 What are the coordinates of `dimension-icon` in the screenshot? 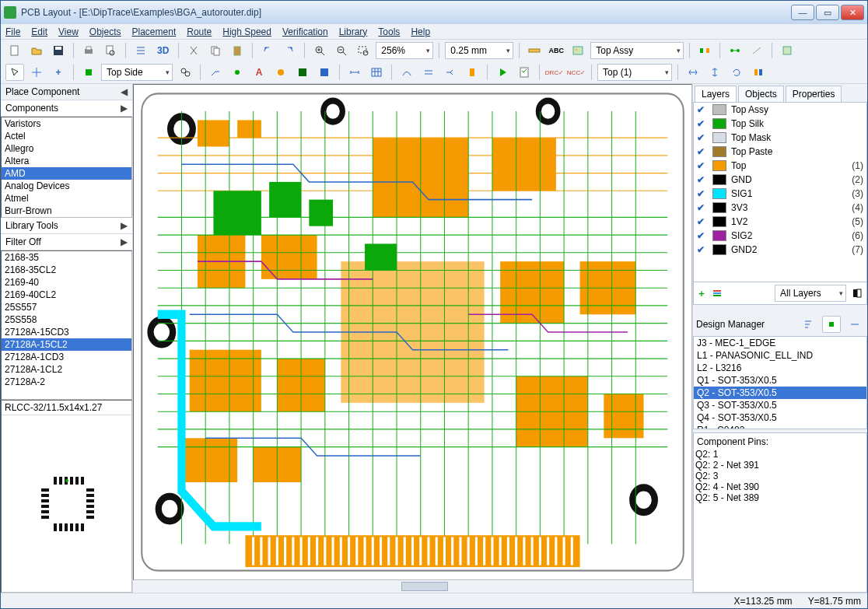 It's located at (355, 72).